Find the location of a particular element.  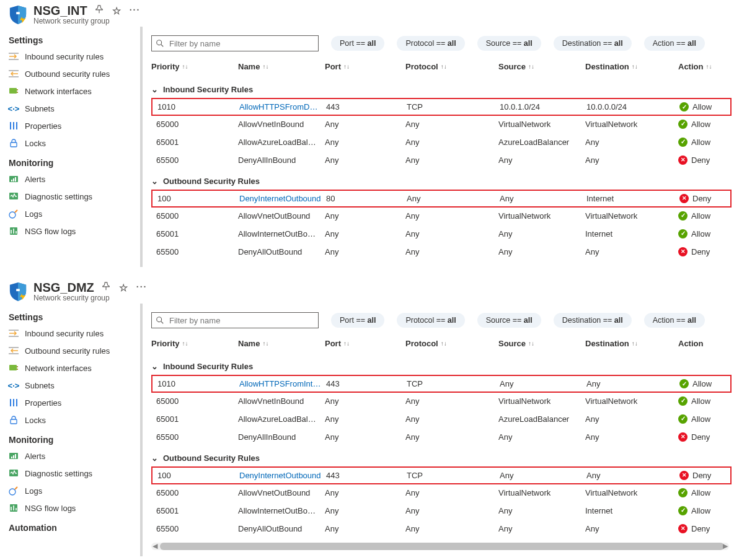

cell-name: AllowAzureLoadBalance… is located at coordinates (281, 142).